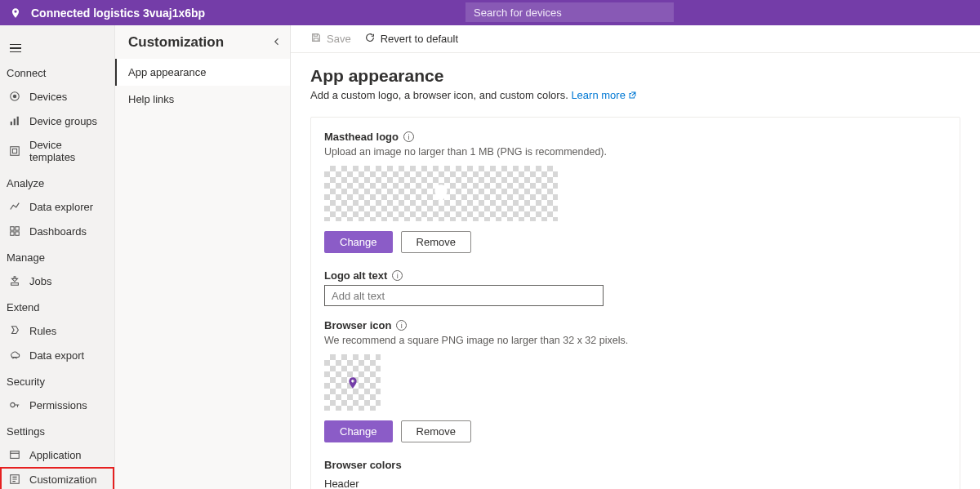  I want to click on dashboard-icon, so click(15, 231).